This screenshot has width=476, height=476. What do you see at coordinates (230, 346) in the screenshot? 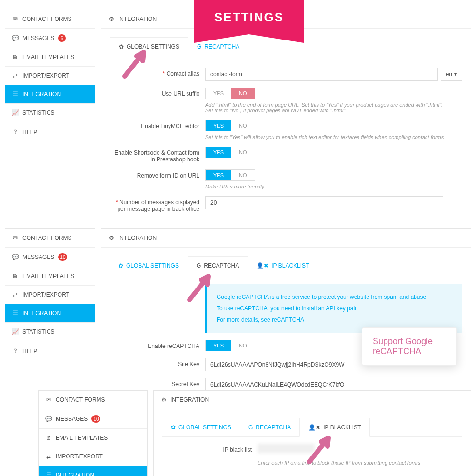
I see `enable-recaptcha-toggle: YESNO` at bounding box center [230, 346].